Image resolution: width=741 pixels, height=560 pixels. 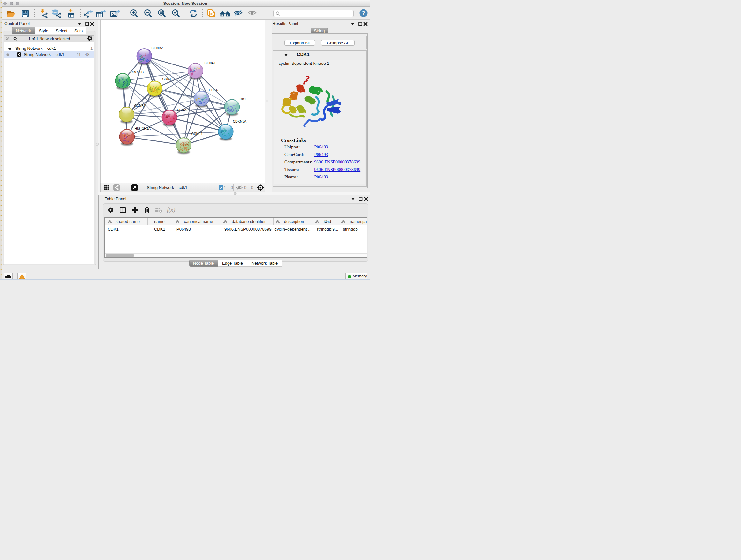 I want to click on svg-text: CCNE1, so click(x=197, y=134).